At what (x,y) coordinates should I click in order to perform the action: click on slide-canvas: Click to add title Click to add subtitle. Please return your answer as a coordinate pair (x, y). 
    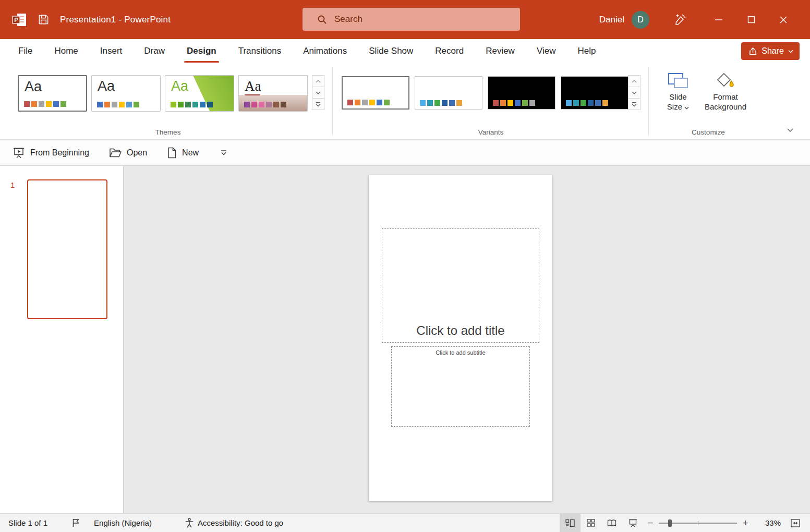
    Looking at the image, I should click on (461, 338).